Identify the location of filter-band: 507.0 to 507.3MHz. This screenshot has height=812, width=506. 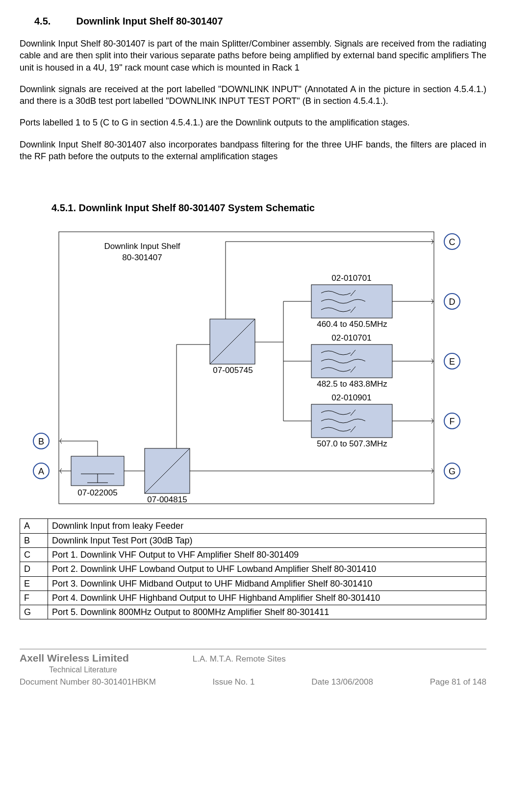
(352, 444).